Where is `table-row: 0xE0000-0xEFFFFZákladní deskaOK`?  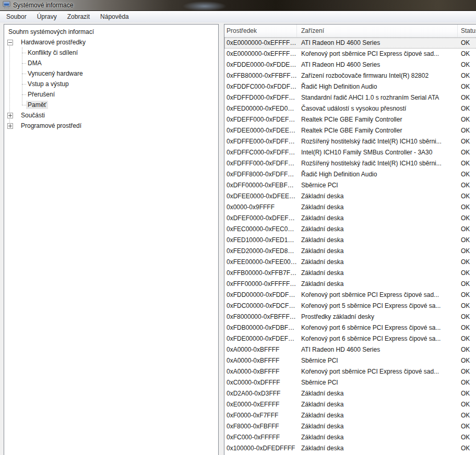 table-row: 0xE0000-0xEFFFFZákladní deskaOK is located at coordinates (350, 405).